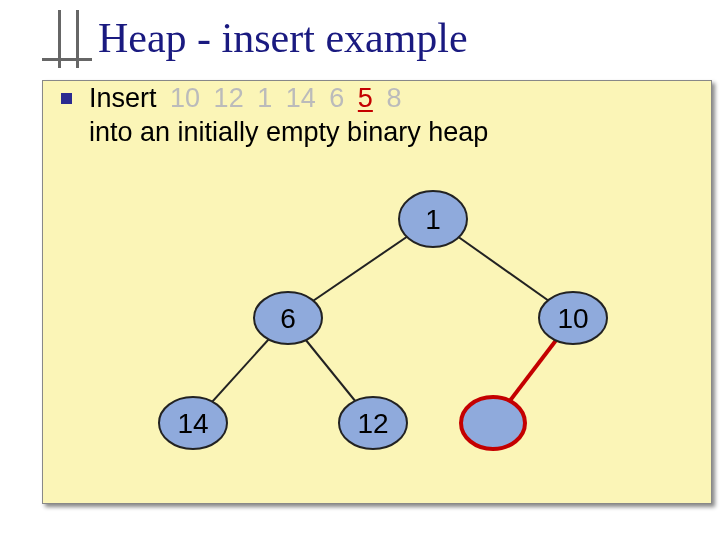 Image resolution: width=720 pixels, height=540 pixels. What do you see at coordinates (572, 318) in the screenshot?
I see `node-right-label: 10` at bounding box center [572, 318].